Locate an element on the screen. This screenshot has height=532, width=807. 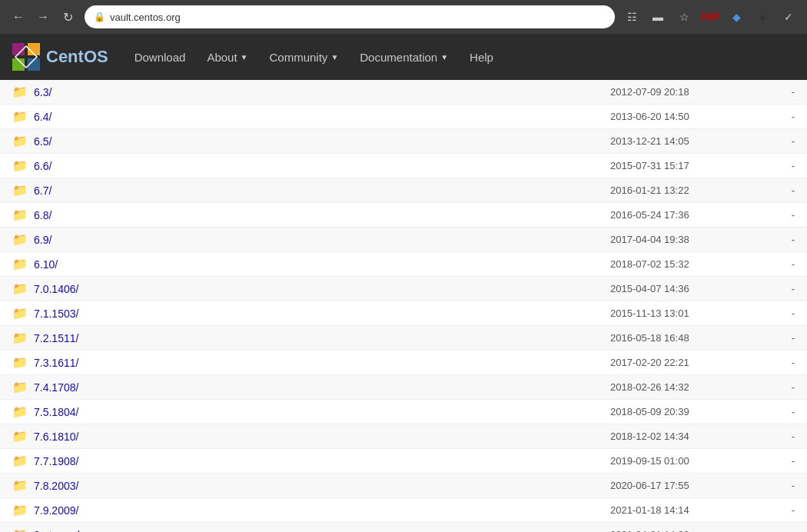
nav-item-documentation: Documentation ▼ is located at coordinates (404, 57).